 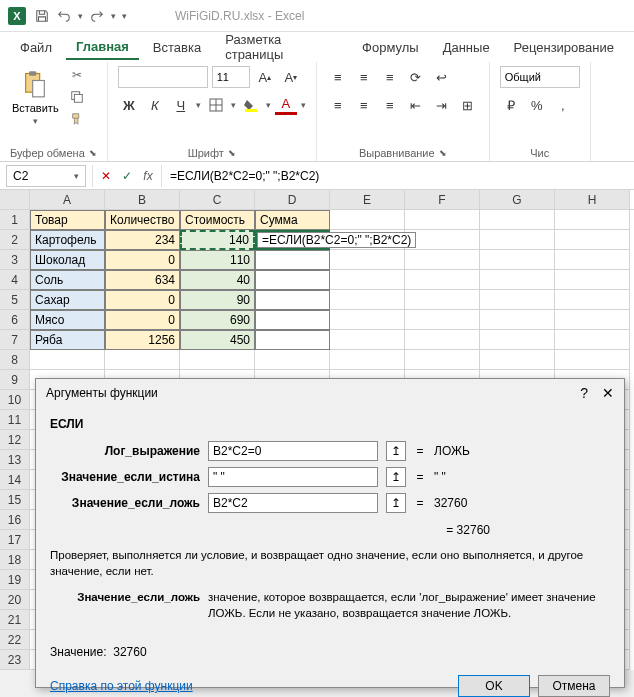 I want to click on undo-icon, so click(x=64, y=16).